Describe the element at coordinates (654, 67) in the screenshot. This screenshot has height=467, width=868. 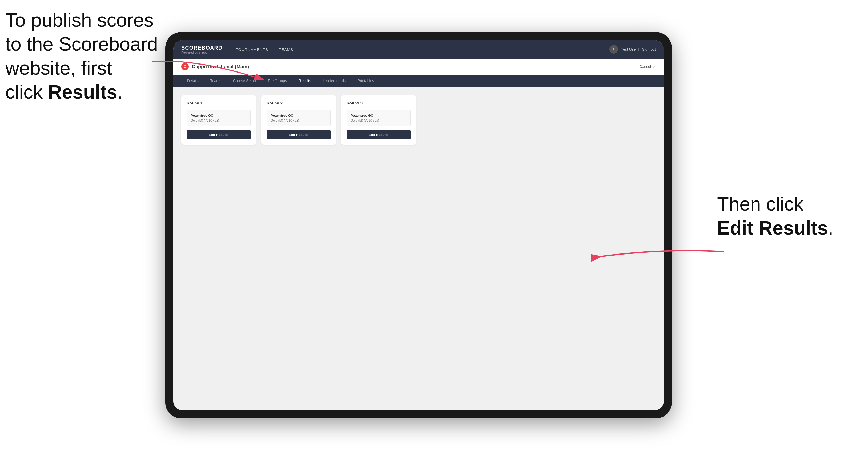
I see `close-icon: ✕` at that location.